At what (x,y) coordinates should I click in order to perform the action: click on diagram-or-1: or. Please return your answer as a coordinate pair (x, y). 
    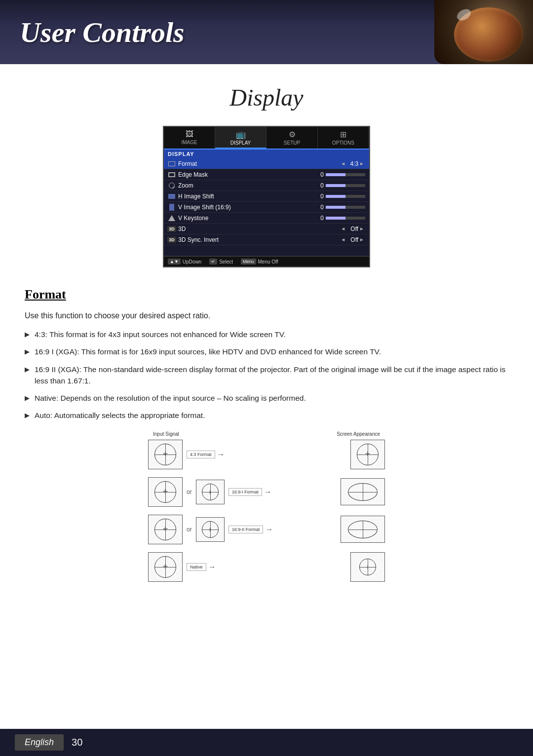
    Looking at the image, I should click on (190, 492).